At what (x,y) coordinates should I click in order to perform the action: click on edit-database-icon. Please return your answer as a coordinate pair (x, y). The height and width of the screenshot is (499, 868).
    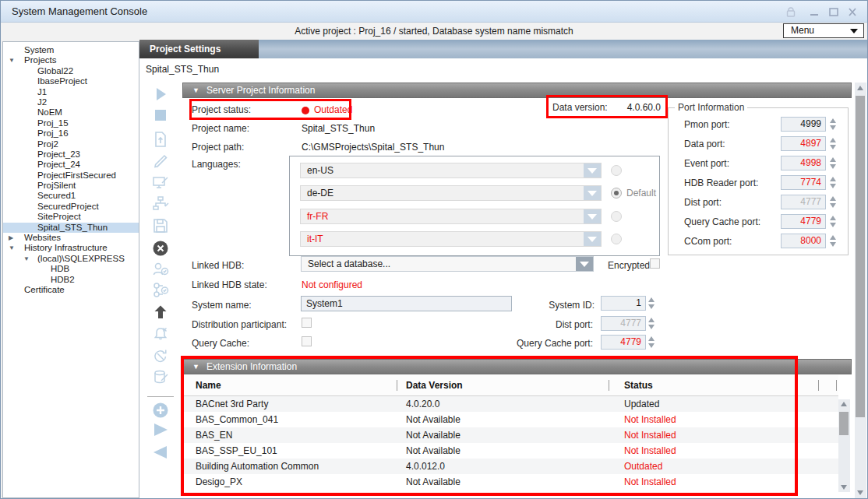
    Looking at the image, I should click on (161, 378).